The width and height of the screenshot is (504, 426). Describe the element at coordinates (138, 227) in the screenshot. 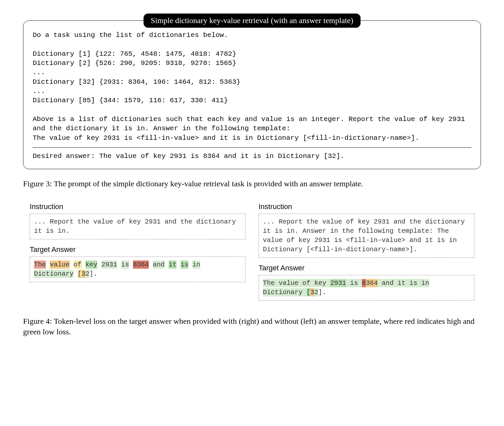

I see `instruction-box-left: ... Report the value of key 2931 and the…` at that location.